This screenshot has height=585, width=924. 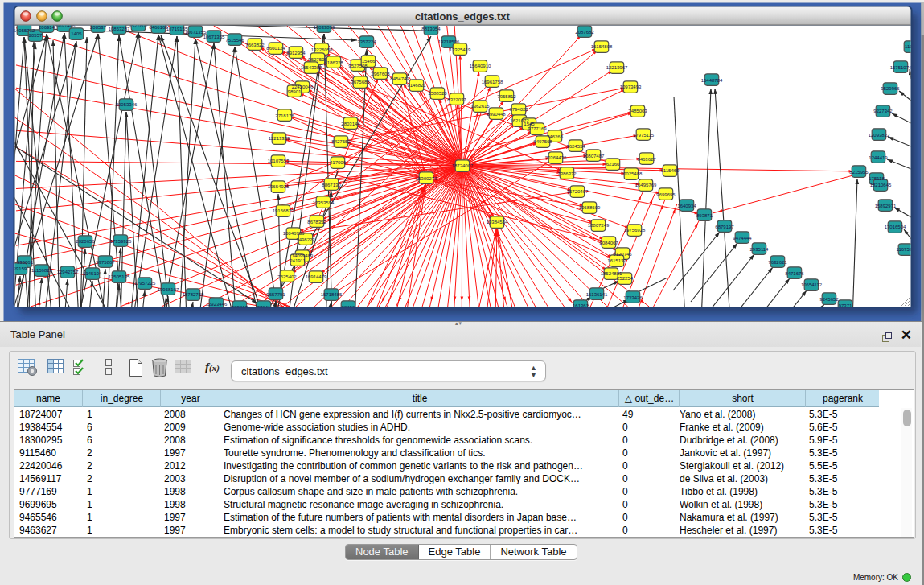 I want to click on svg-text: 10958107, so click(x=169, y=290).